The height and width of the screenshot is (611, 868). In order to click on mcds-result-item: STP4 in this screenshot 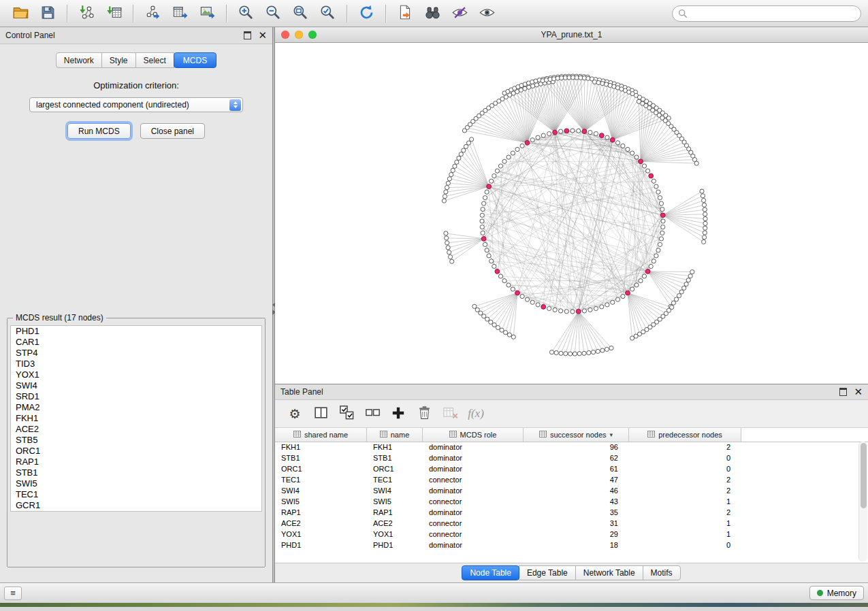, I will do `click(136, 353)`.